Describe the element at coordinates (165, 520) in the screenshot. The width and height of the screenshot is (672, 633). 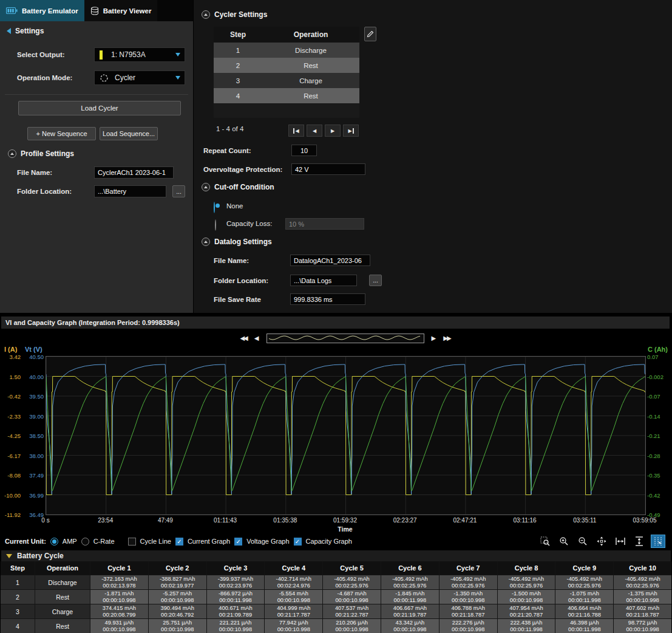
I see `x-tick-label: 47:49` at that location.